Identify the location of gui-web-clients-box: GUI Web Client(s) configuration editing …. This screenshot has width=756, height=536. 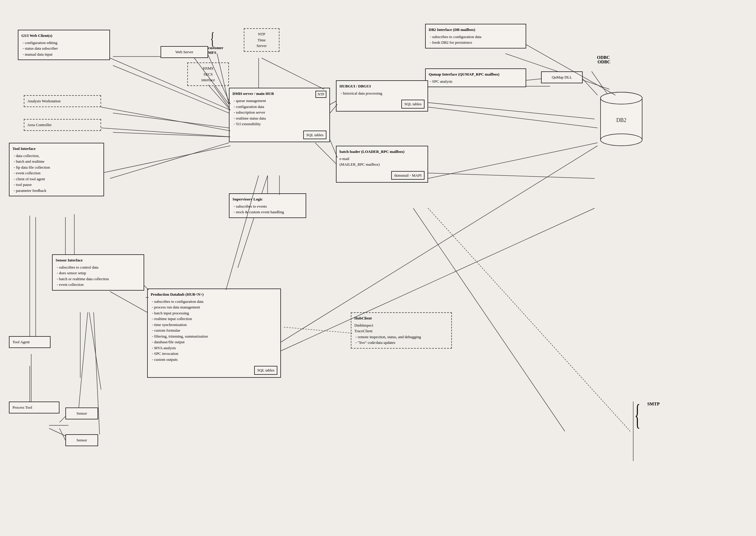
(64, 45).